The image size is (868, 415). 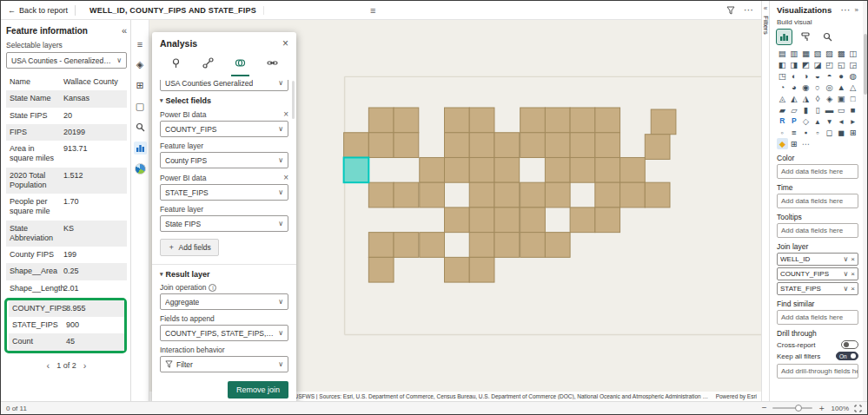 What do you see at coordinates (141, 85) in the screenshot?
I see `basemap-icon: ⊞` at bounding box center [141, 85].